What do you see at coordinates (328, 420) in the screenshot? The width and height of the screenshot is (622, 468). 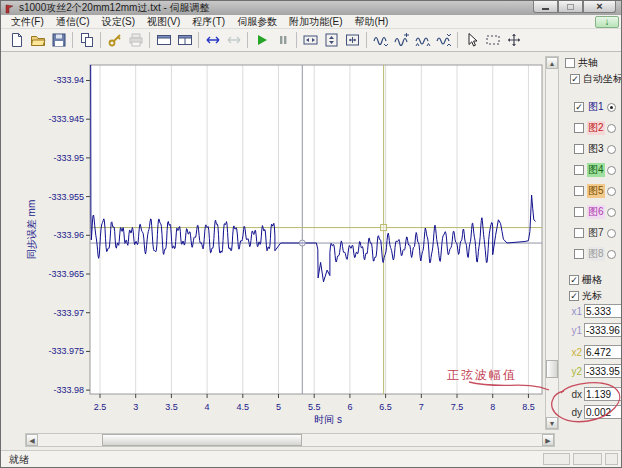 I see `svg-text: 时间 s` at bounding box center [328, 420].